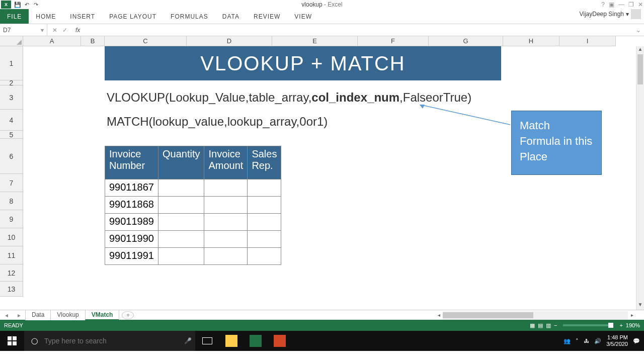  Describe the element at coordinates (439, 315) in the screenshot. I see `scroll-left-icon: ◂` at that location.